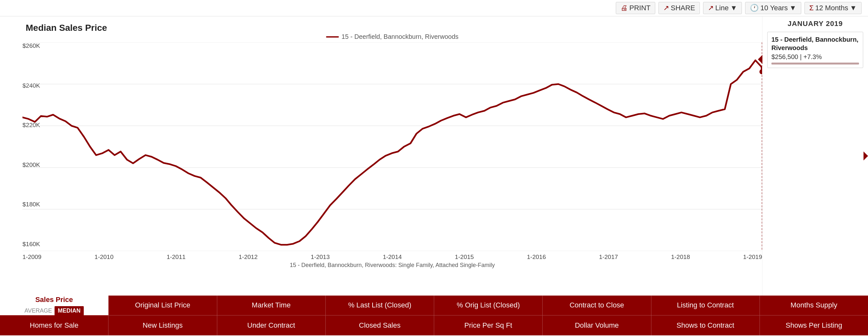 The width and height of the screenshot is (868, 336). Describe the element at coordinates (624, 8) in the screenshot. I see `print-icon: 🖨` at that location.